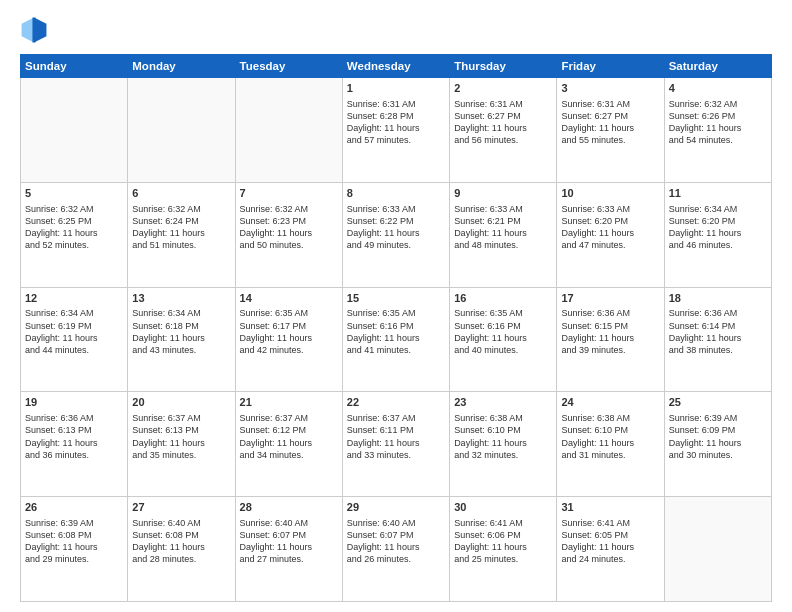 This screenshot has width=792, height=612. I want to click on day-info: Sunrise: 6:33 AMSunset: 6:21 PMDaylight:…, so click(503, 228).